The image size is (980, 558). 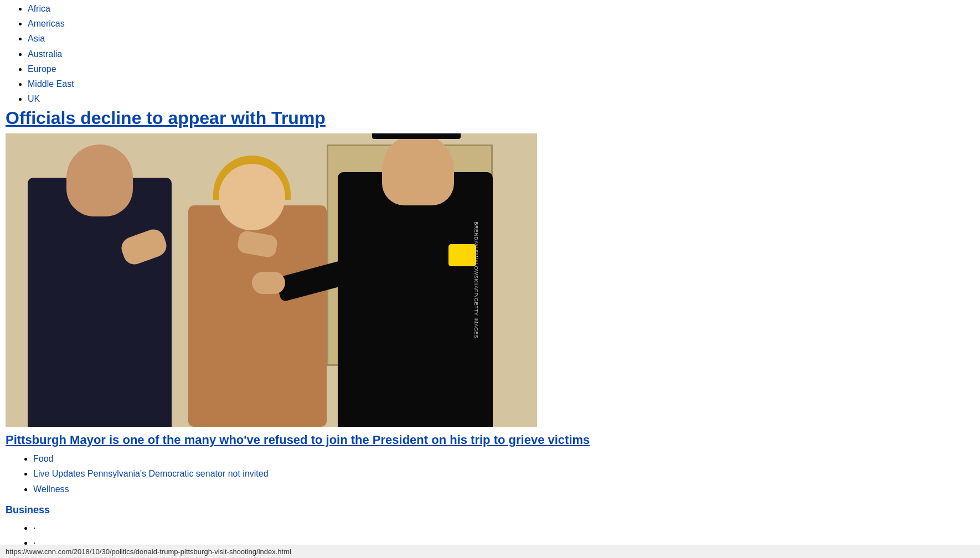 I want to click on police-hand, so click(x=269, y=283).